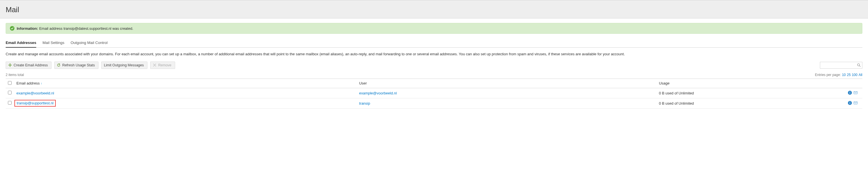 The width and height of the screenshot is (868, 188). I want to click on remove-button: Remove, so click(163, 65).